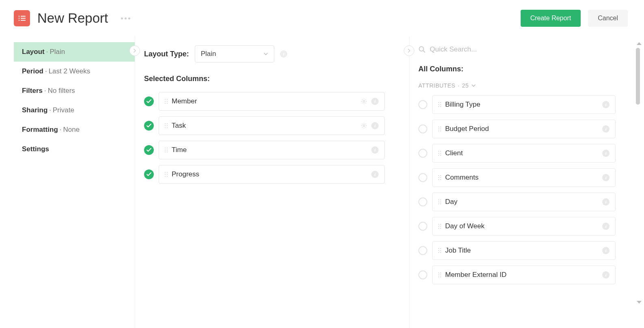 The width and height of the screenshot is (644, 328). I want to click on column-item: Budget Periodi, so click(524, 129).